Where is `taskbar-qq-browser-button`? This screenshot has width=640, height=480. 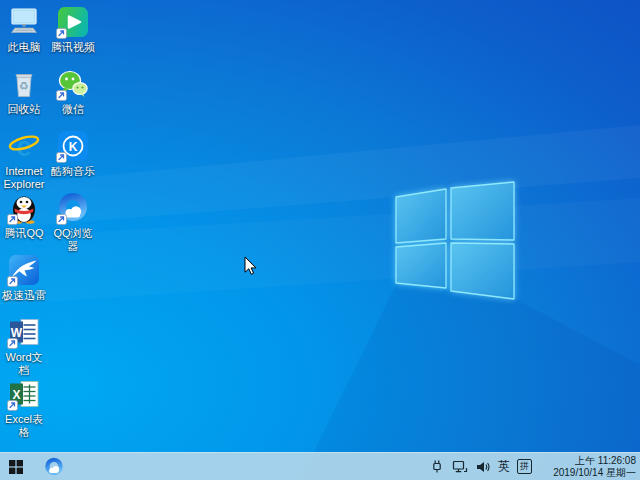
taskbar-qq-browser-button is located at coordinates (54, 466).